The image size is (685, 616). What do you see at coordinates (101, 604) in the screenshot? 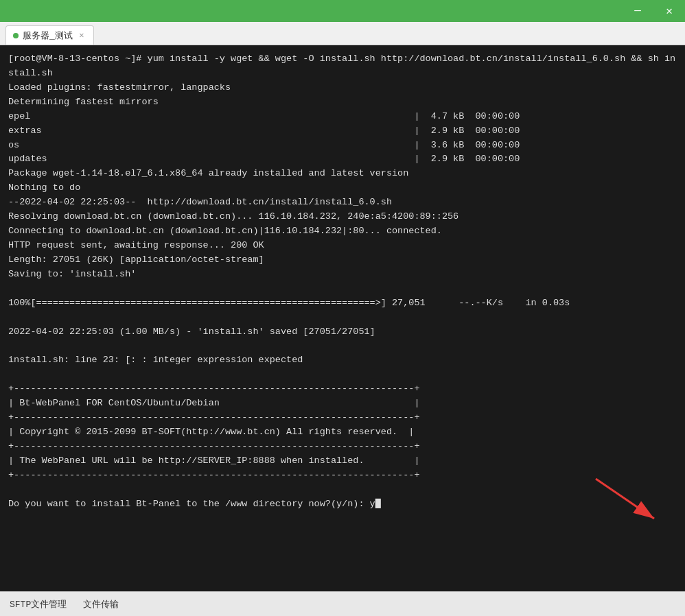
I see `file-transfer-button: 文件传输` at bounding box center [101, 604].